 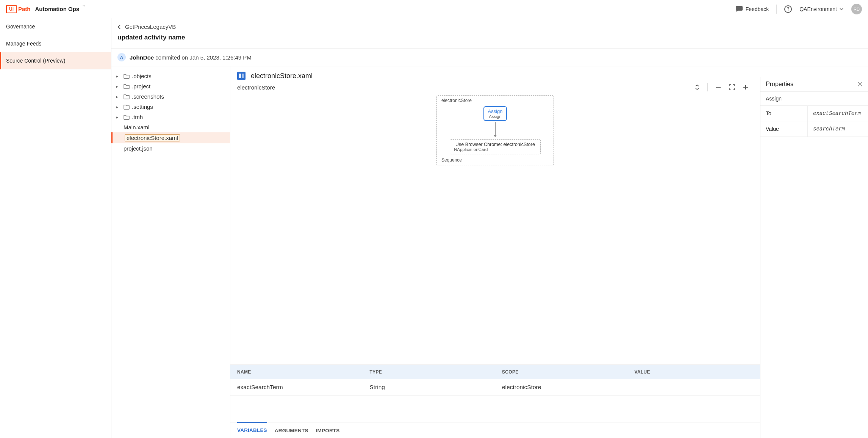 What do you see at coordinates (256, 87) in the screenshot?
I see `workflow-name: electronicStore` at bounding box center [256, 87].